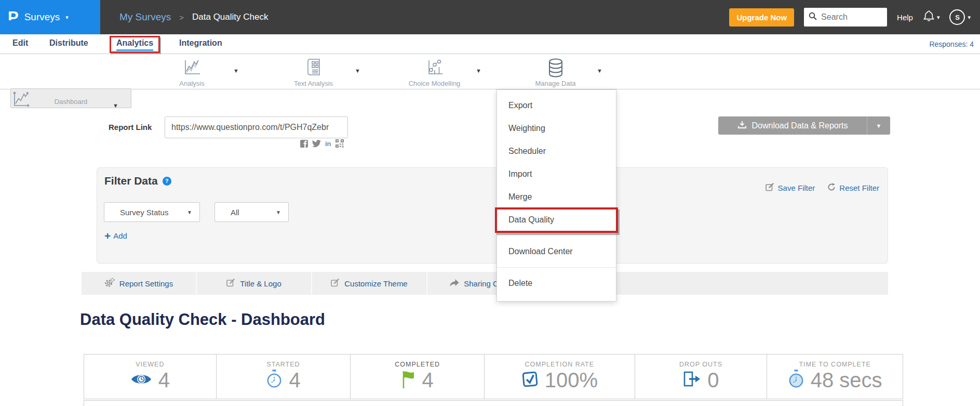 The height and width of the screenshot is (406, 980). What do you see at coordinates (152, 212) in the screenshot?
I see `survey-status-select: Survey Status ▼` at bounding box center [152, 212].